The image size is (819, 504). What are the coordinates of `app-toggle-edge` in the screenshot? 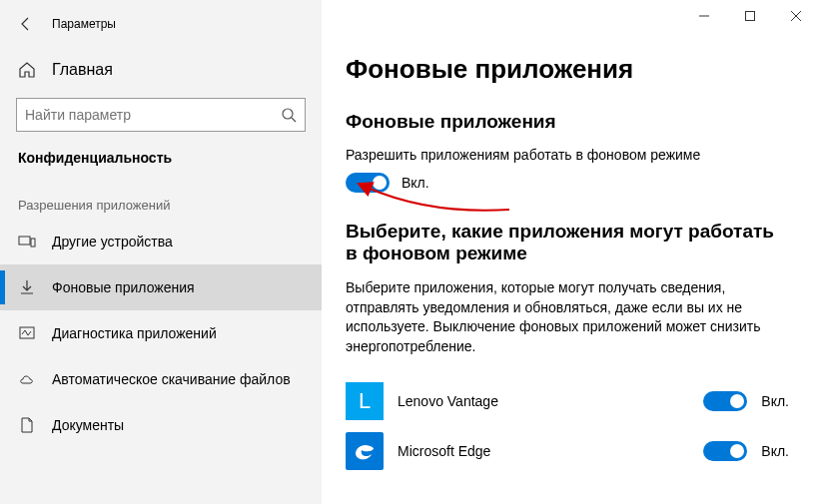 It's located at (725, 451).